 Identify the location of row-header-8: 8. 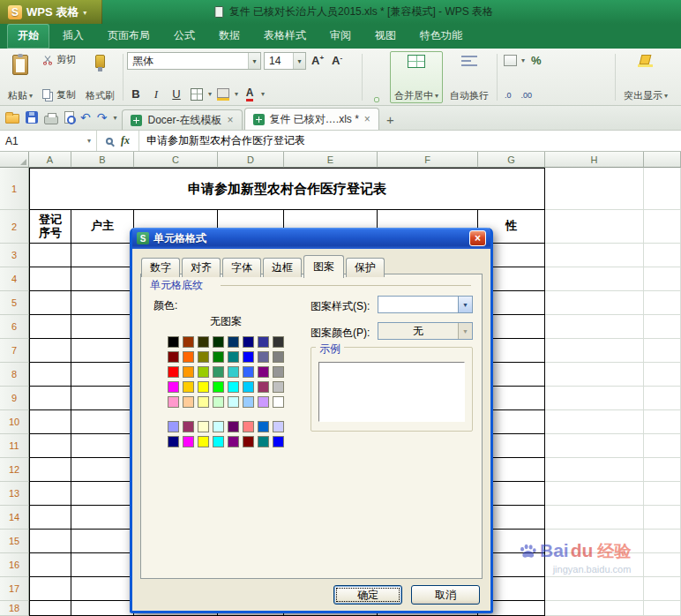
(14, 374).